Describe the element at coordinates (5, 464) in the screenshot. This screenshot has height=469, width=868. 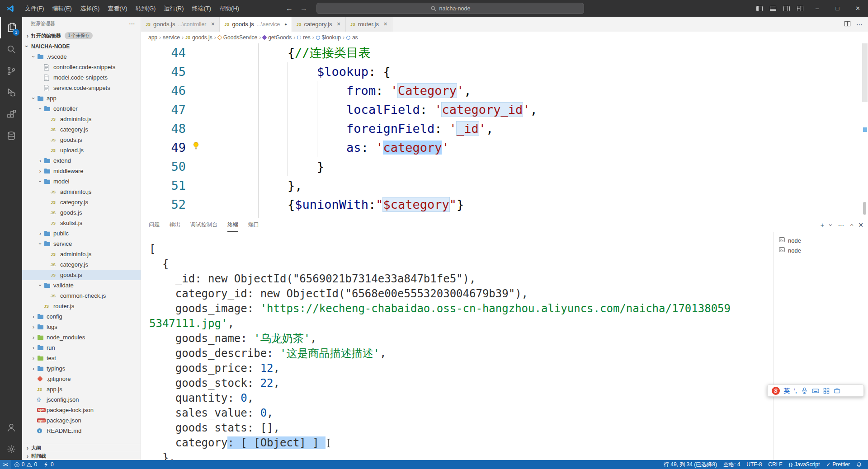
I see `remote-indicator: ><` at that location.